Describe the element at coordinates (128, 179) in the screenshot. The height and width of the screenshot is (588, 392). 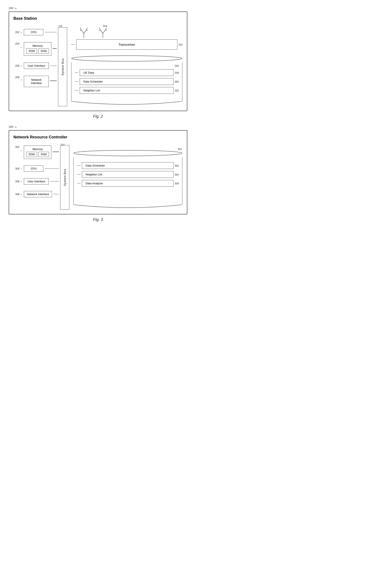
I see `fig3-db-area: 312 Data Scheduler 314` at that location.